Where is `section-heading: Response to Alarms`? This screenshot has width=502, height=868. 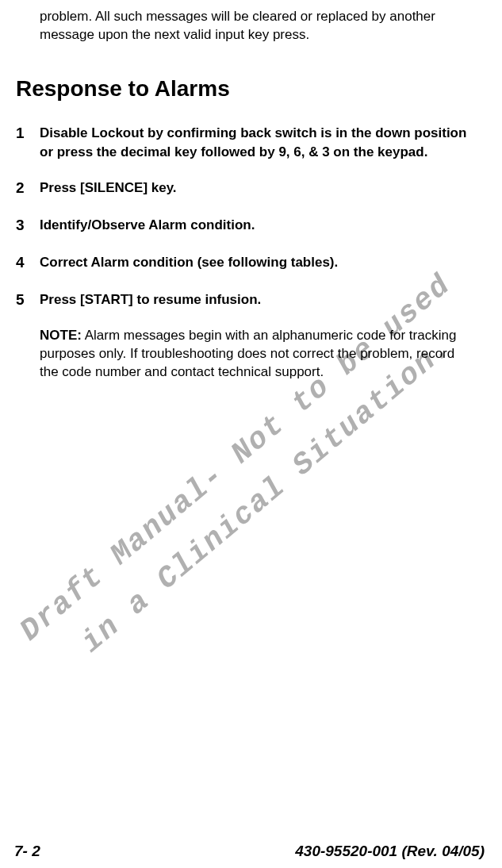
section-heading: Response to Alarms is located at coordinates (246, 89).